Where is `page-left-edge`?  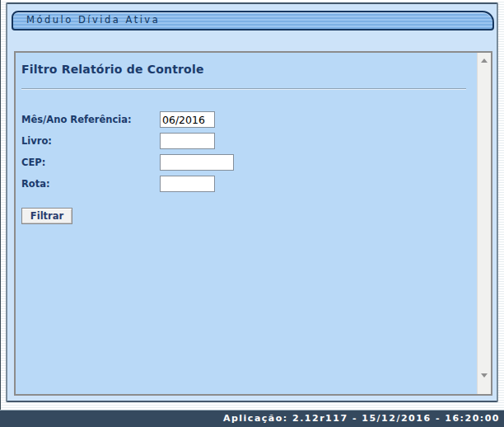 page-left-edge is located at coordinates (0, 214).